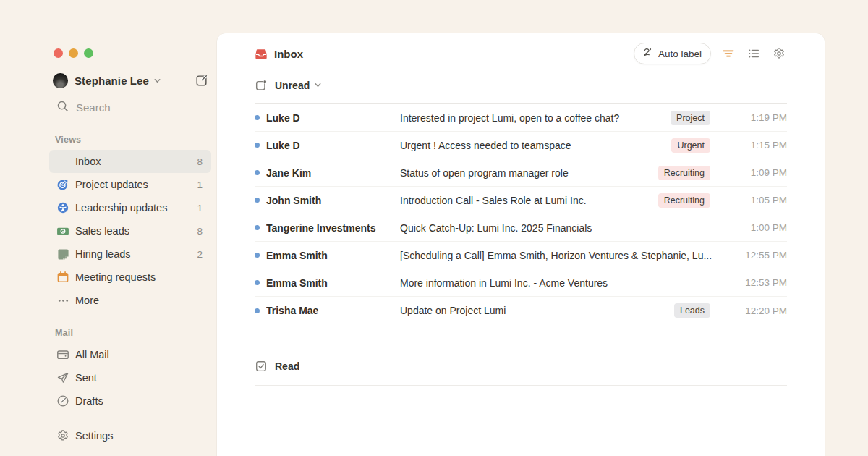 The width and height of the screenshot is (868, 456). I want to click on user-name: Stephanie Lee, so click(111, 81).